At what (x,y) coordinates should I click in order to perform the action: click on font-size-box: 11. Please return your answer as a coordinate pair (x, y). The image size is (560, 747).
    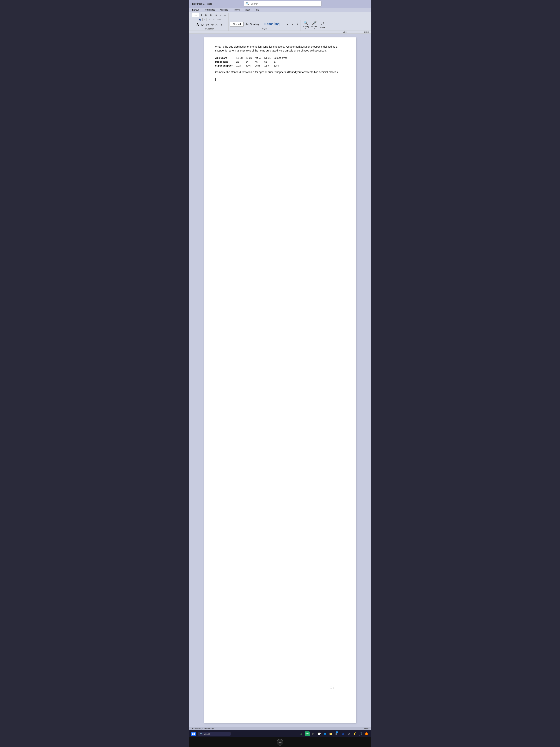
    Looking at the image, I should click on (195, 15).